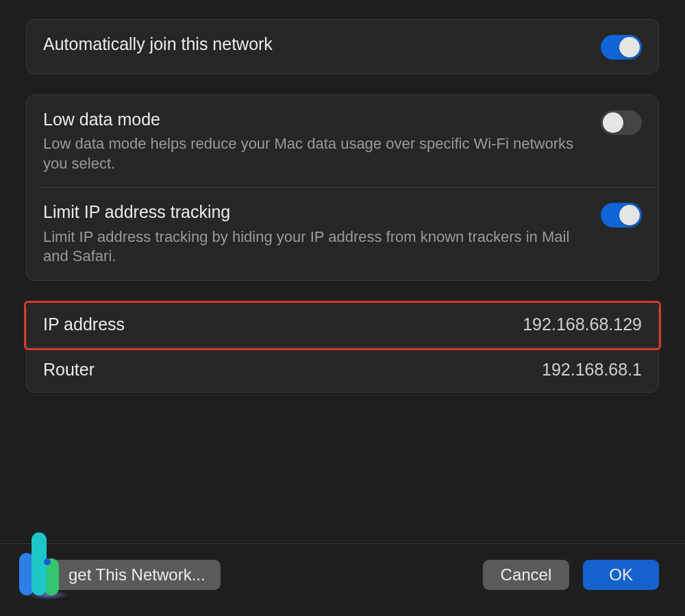  What do you see at coordinates (621, 575) in the screenshot?
I see `ok-button: OK` at bounding box center [621, 575].